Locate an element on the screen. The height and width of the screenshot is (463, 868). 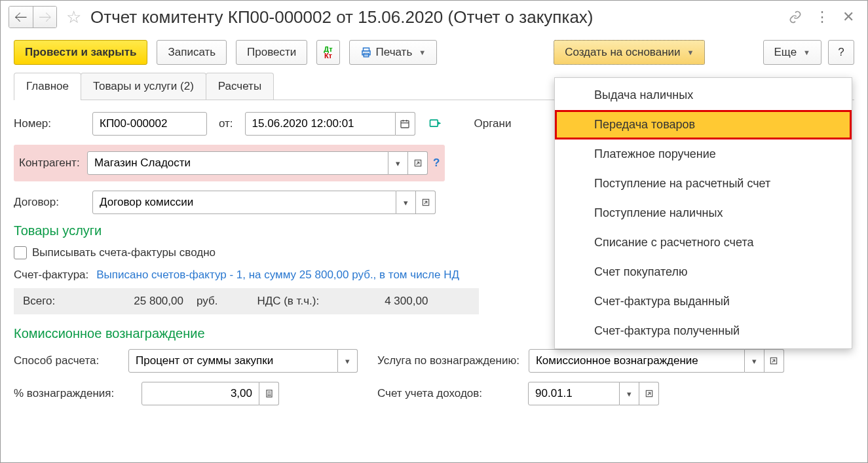
favorite-star-icon: ☆ is located at coordinates (73, 17).